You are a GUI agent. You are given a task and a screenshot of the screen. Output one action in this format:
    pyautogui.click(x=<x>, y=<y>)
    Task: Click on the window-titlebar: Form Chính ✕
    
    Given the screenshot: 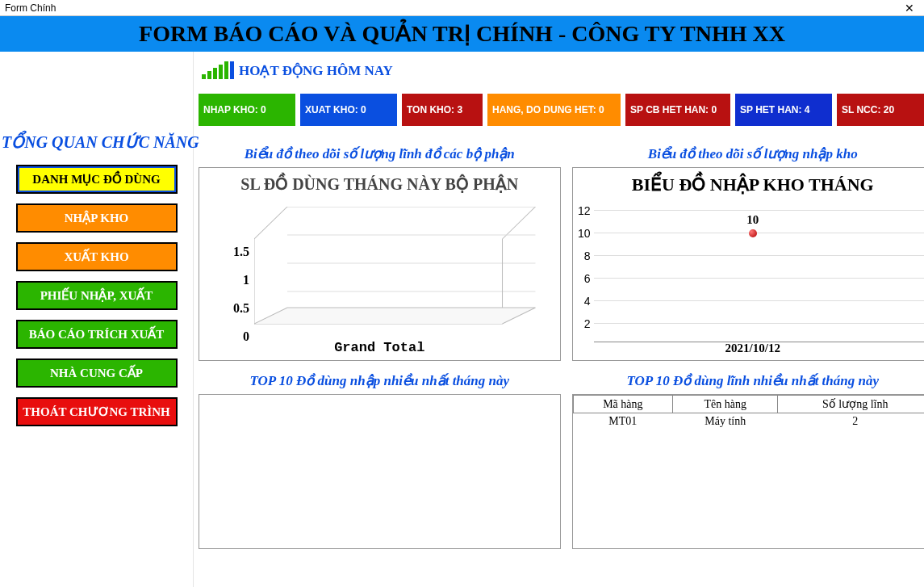 What is the action you would take?
    pyautogui.click(x=462, y=8)
    